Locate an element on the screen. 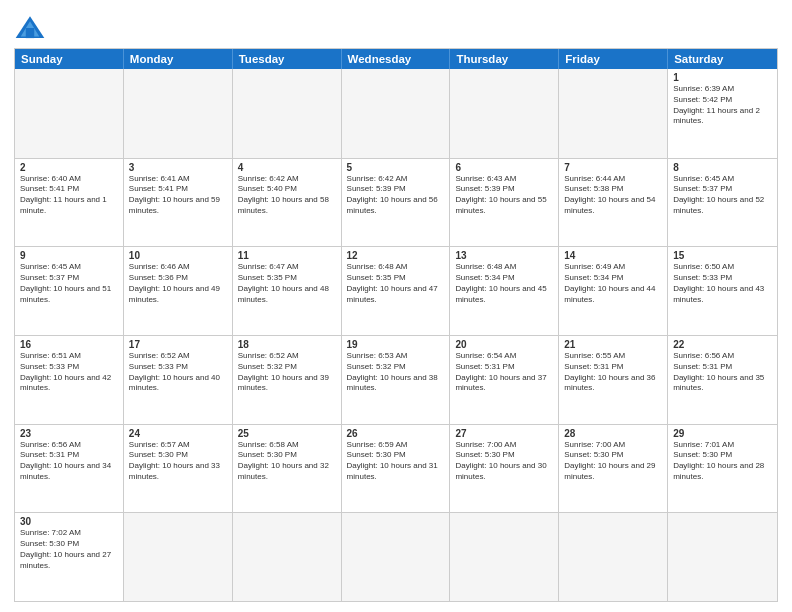  day-header-monday: Monday is located at coordinates (178, 59).